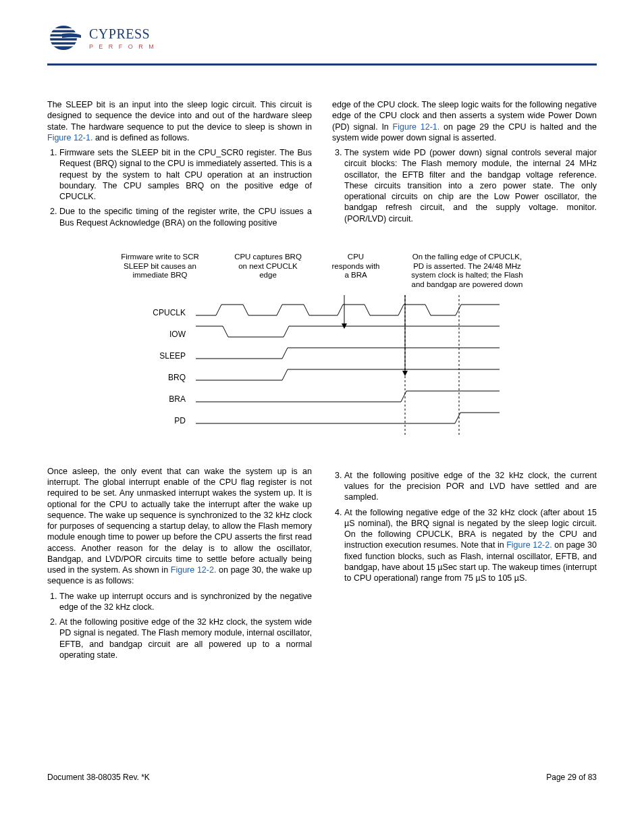 This screenshot has height=834, width=644. What do you see at coordinates (186, 174) in the screenshot?
I see `intro-step-1: Firmware sets the SLEEP bit in the CPU_S…` at bounding box center [186, 174].